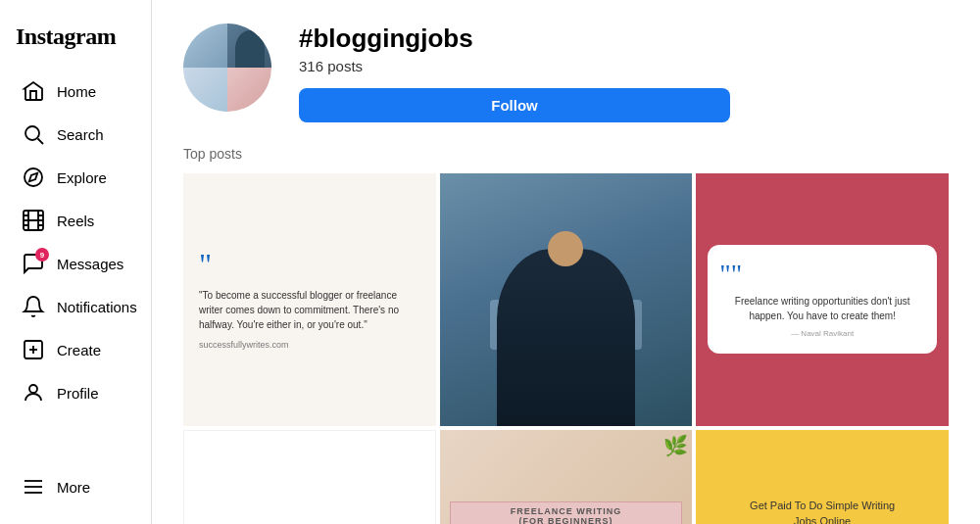 The height and width of the screenshot is (524, 980). What do you see at coordinates (78, 351) in the screenshot?
I see `sidebar-item-create-label: Create` at bounding box center [78, 351].